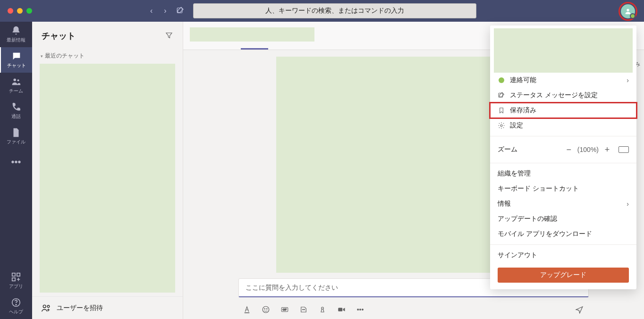 This screenshot has width=644, height=319. Describe the element at coordinates (335, 11) in the screenshot. I see `search-placeholder: 人、キーワードの検索、またはコマンドの入力` at that location.